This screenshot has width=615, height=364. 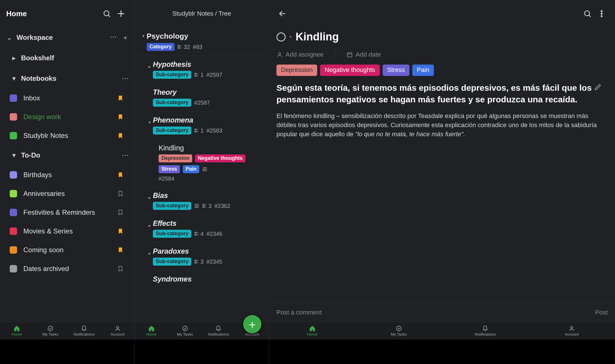 What do you see at coordinates (70, 136) in the screenshot?
I see `notebook-label: Studyblr Notes` at bounding box center [70, 136].